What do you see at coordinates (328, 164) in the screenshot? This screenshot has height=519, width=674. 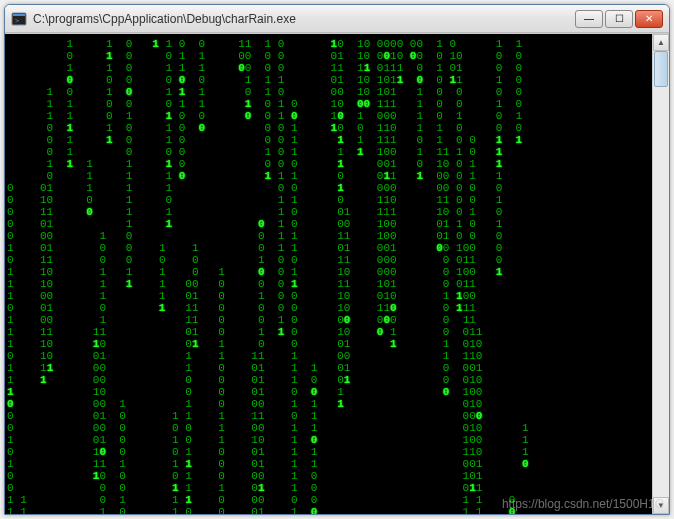 I see `console-line: 1 1 1 1 1 0 0 0 0 1 001 0 10 0 1 1` at bounding box center [328, 164].